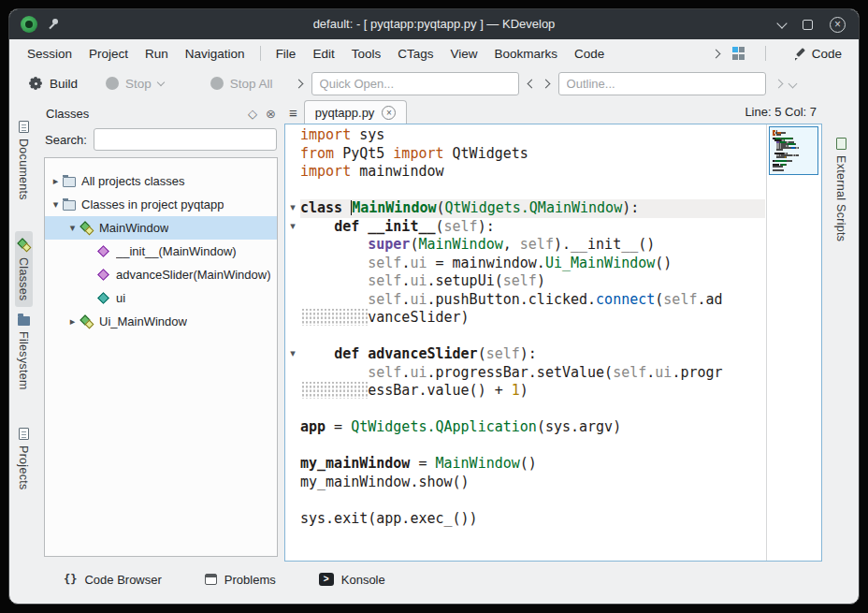  Describe the element at coordinates (161, 182) in the screenshot. I see `tree-item-all-projects-classes: ▸All projects classes` at that location.